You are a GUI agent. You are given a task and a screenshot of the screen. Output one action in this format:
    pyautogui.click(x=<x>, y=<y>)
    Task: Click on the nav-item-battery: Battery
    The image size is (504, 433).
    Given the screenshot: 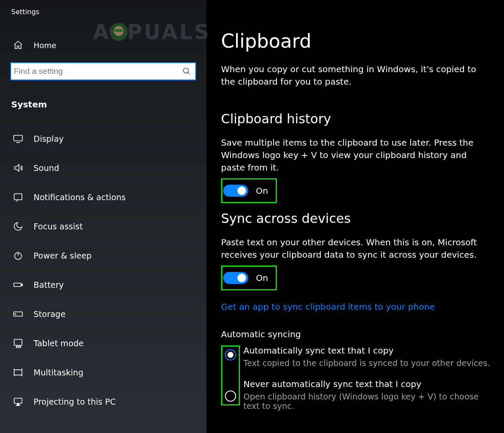 What is the action you would take?
    pyautogui.click(x=103, y=285)
    